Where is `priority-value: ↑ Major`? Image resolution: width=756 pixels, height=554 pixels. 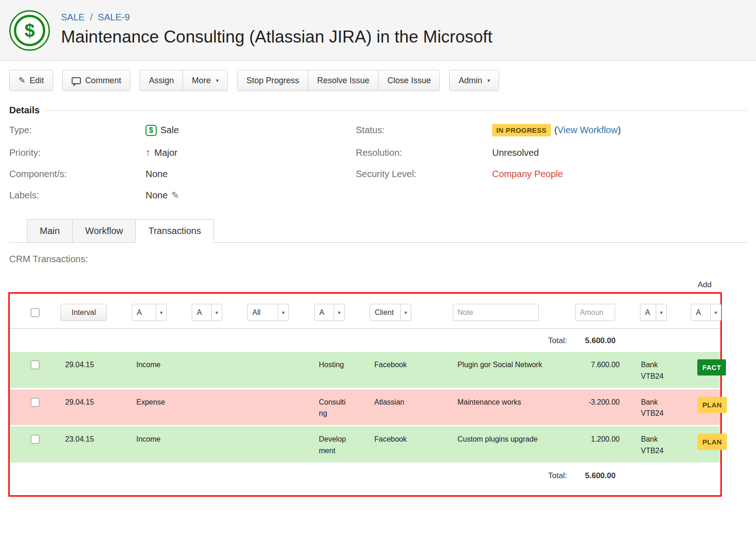
priority-value: ↑ Major is located at coordinates (250, 153).